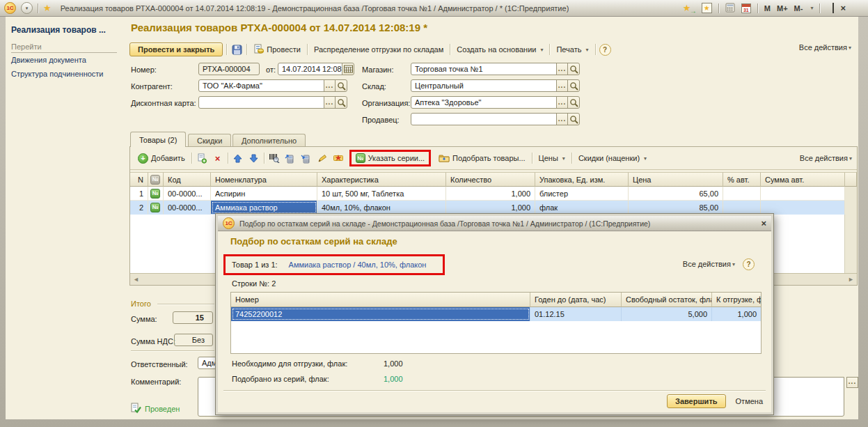 The width and height of the screenshot is (868, 427). What do you see at coordinates (58, 30) in the screenshot?
I see `sidebar-header: Реализация товаров ...` at bounding box center [58, 30].